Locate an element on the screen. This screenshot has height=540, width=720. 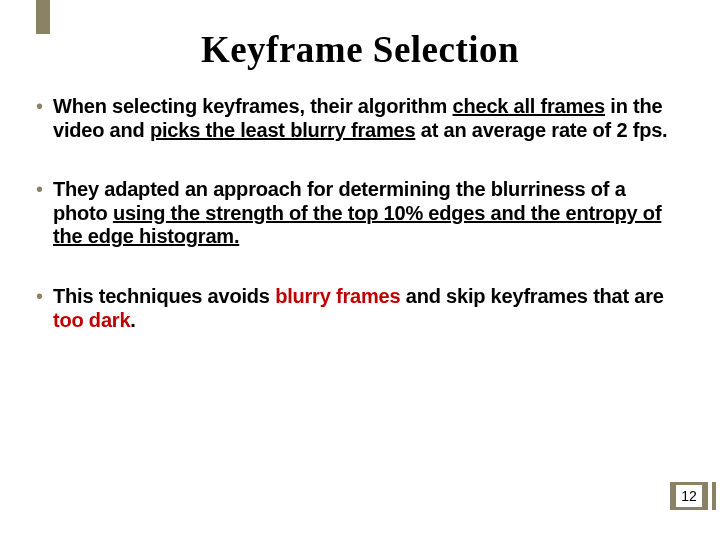
bullet-text: When selecting keyframes, their algorith… is located at coordinates (368, 118).